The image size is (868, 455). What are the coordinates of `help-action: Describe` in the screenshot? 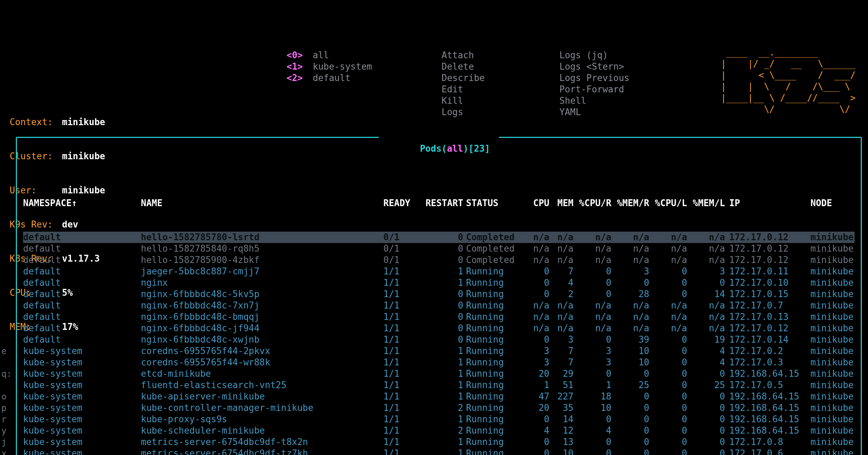 It's located at (463, 78).